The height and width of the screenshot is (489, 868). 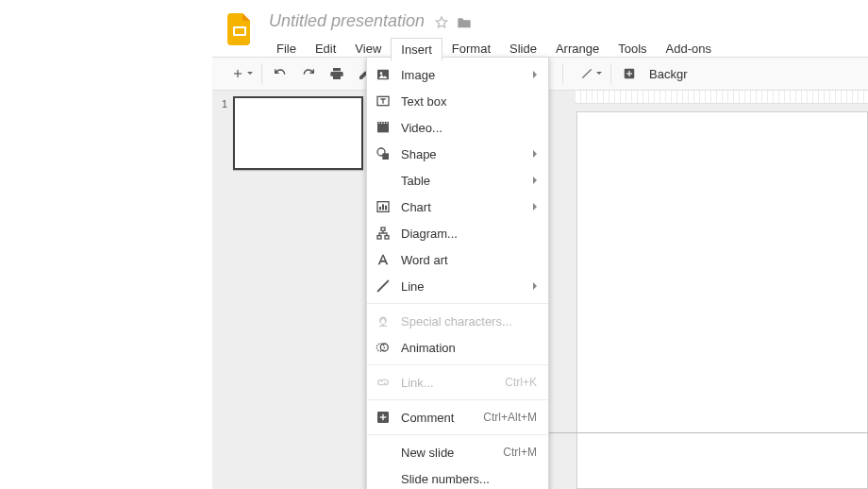 I want to click on comment-icon, so click(x=383, y=417).